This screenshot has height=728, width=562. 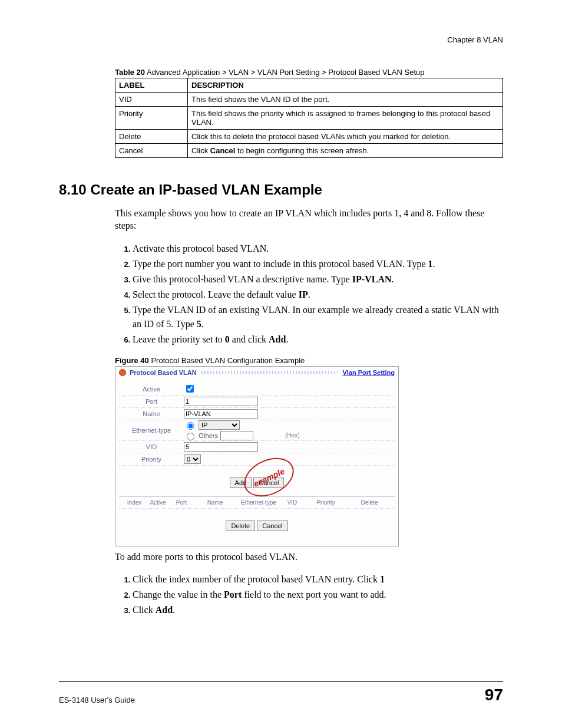 What do you see at coordinates (369, 373) in the screenshot?
I see `vlan-port-setting-link: Vlan Port Setting` at bounding box center [369, 373].